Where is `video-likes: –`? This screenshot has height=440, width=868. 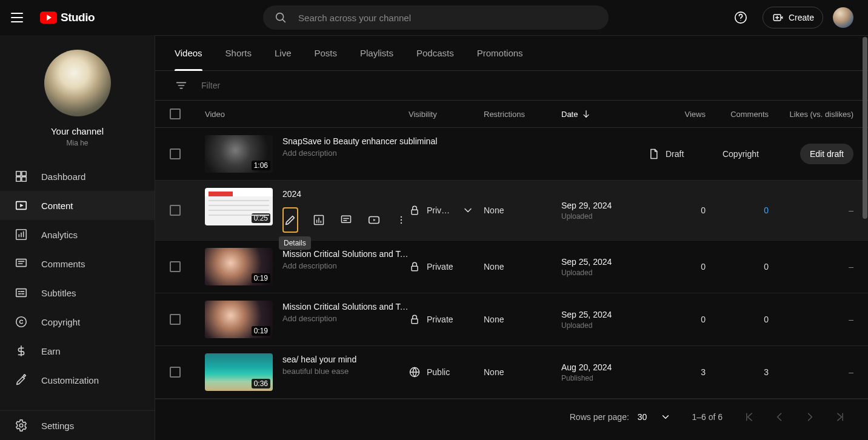
video-likes: – is located at coordinates (811, 372).